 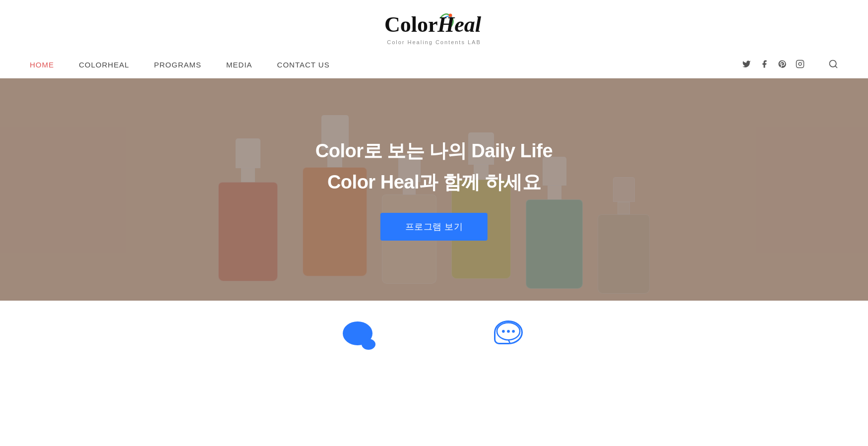 I want to click on logo-svg: Color Heal, so click(x=434, y=23).